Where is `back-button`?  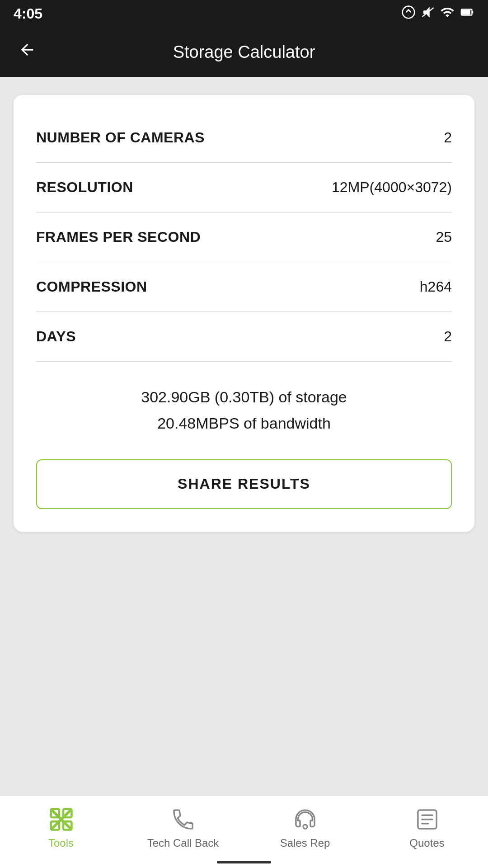 back-button is located at coordinates (27, 52).